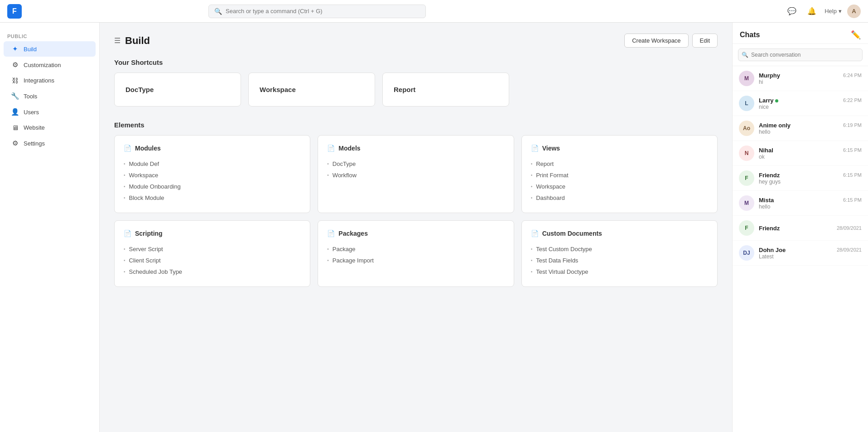 This screenshot has height=432, width=868. What do you see at coordinates (853, 200) in the screenshot?
I see `chat-time-mista: 6:15 PM` at bounding box center [853, 200].